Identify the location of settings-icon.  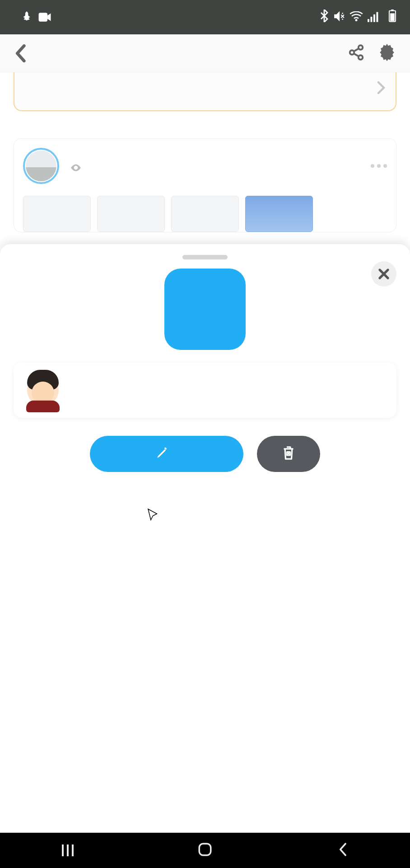
(387, 53).